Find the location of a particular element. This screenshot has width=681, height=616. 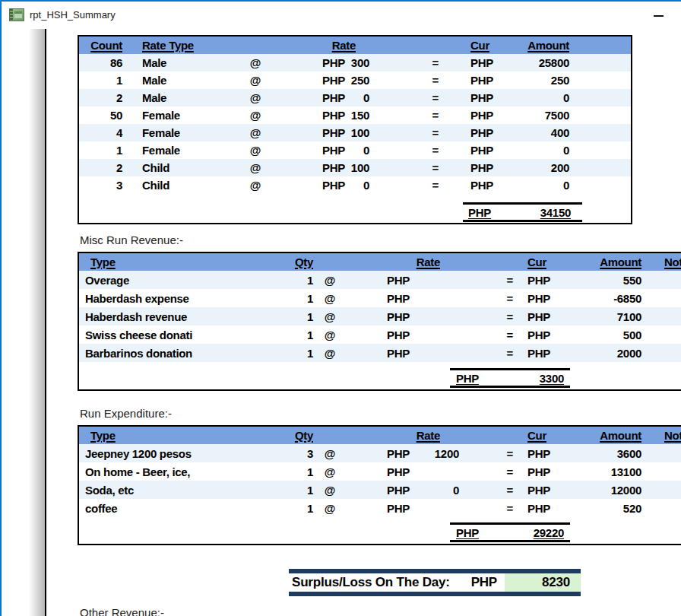

cell-type: Barbarinos donation is located at coordinates (155, 353).